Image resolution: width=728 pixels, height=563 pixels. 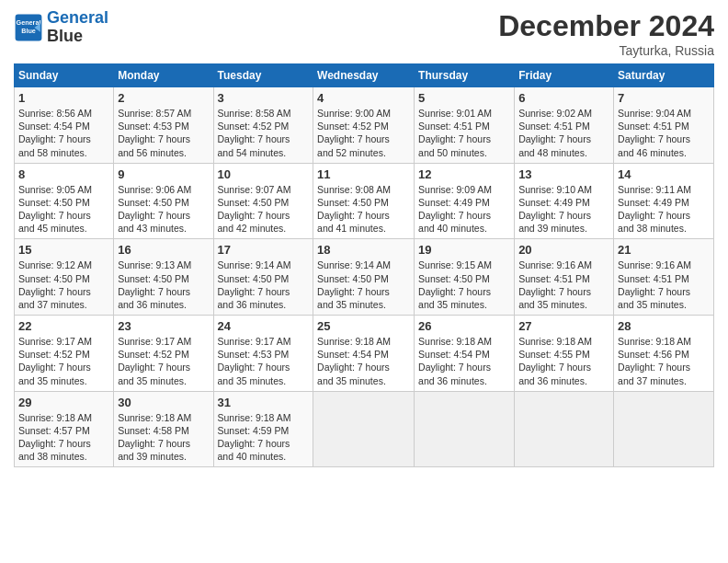 I want to click on day-info: Sunrise: 9:13 AM Sunset: 4:50 PM Dayligh…, so click(x=164, y=285).